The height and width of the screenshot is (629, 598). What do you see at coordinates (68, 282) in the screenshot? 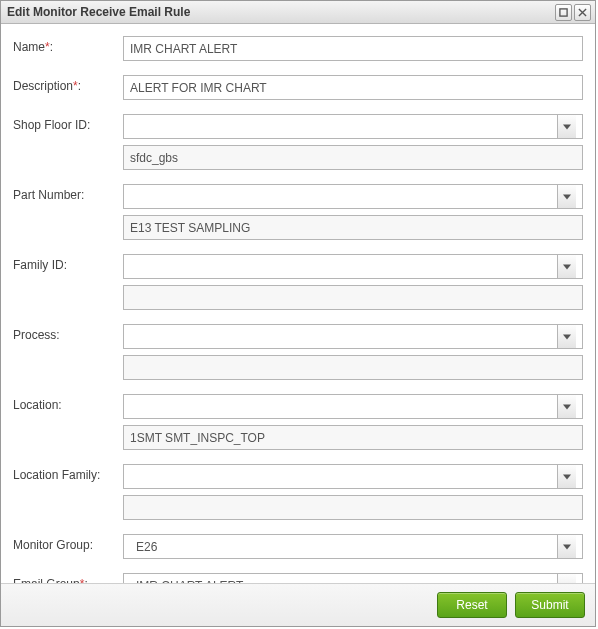
I see `label-family-id: Family ID:` at bounding box center [68, 282].